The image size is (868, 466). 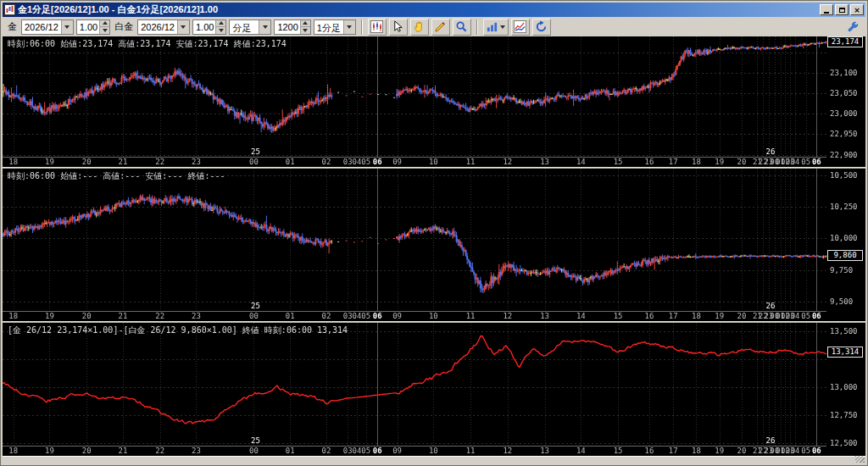 I want to click on close-button: ×, so click(x=857, y=10).